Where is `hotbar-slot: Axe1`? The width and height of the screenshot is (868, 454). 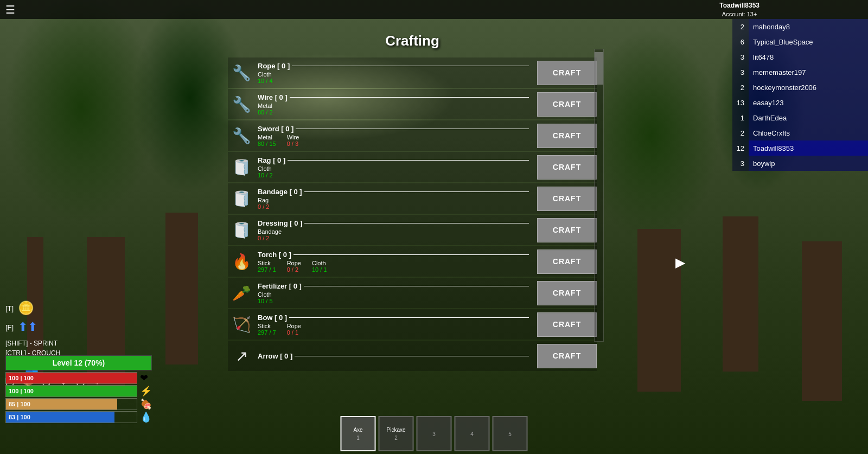
hotbar-slot: Axe1 is located at coordinates (358, 434).